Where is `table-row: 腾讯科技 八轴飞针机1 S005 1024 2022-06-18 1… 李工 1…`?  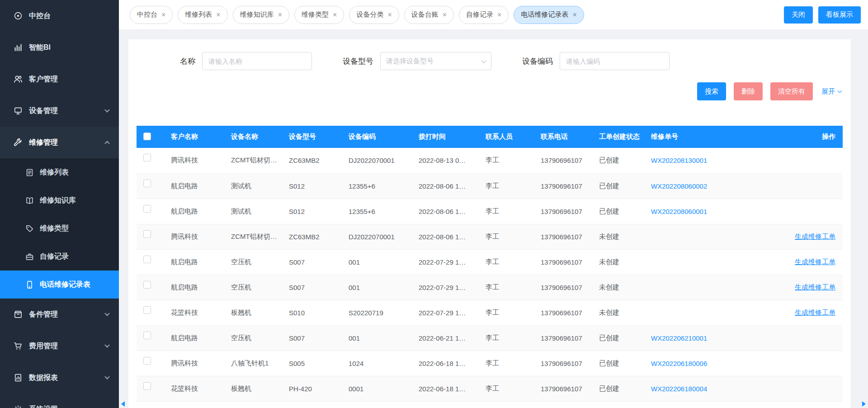 table-row: 腾讯科技 八轴飞针机1 S005 1024 2022-06-18 1… 李工 1… is located at coordinates (490, 363).